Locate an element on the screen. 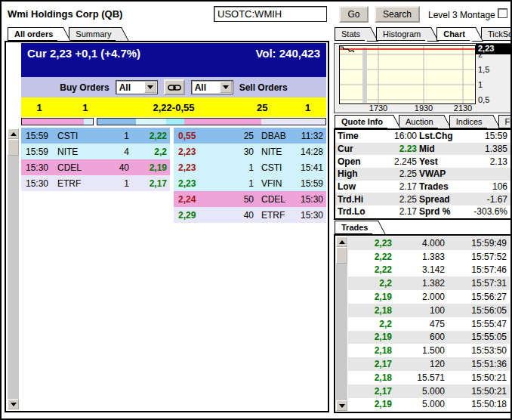  tab-indices: Indices is located at coordinates (468, 122).